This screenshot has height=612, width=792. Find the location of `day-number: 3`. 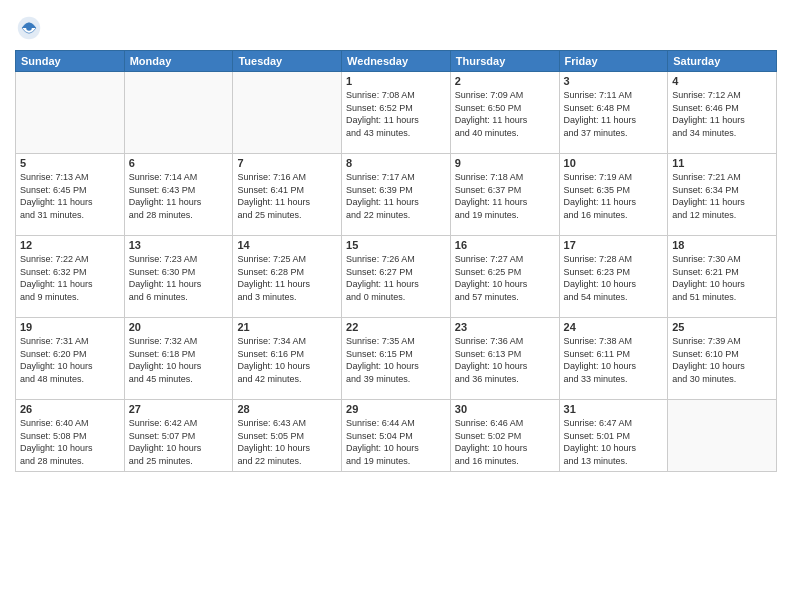

day-number: 3 is located at coordinates (614, 81).